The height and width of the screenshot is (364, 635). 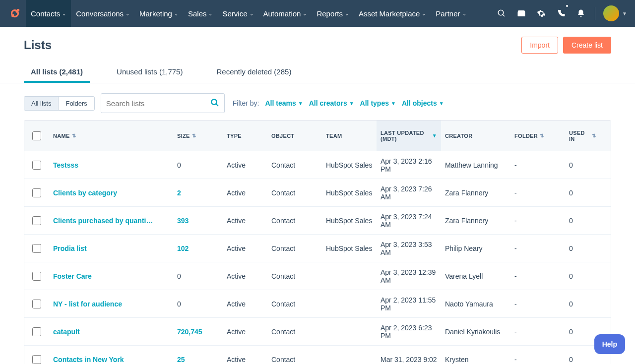 I want to click on table-row: catapult 720,745 Active Contact Apr 2, 2…, so click(x=318, y=332).